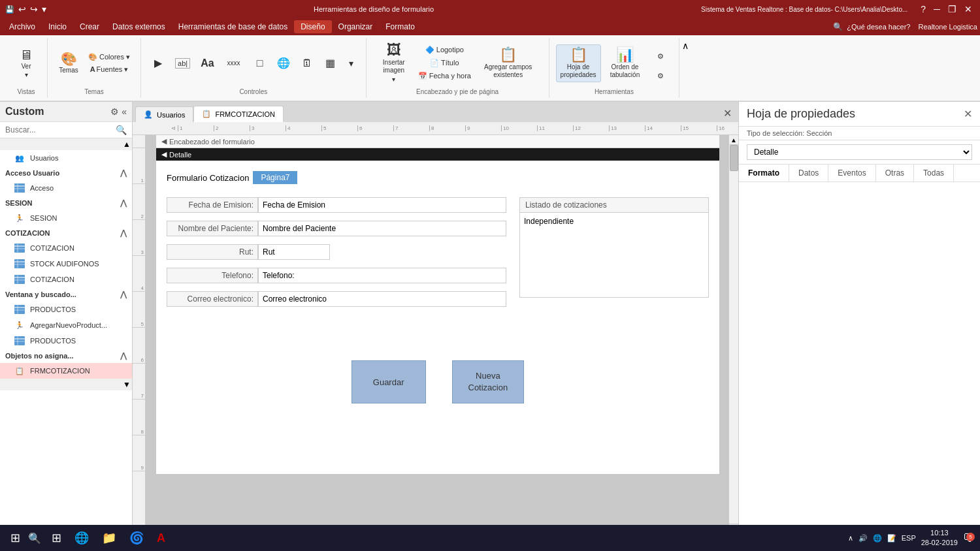 Image resolution: width=980 pixels, height=551 pixels. What do you see at coordinates (60, 130) in the screenshot?
I see `search-input` at bounding box center [60, 130].